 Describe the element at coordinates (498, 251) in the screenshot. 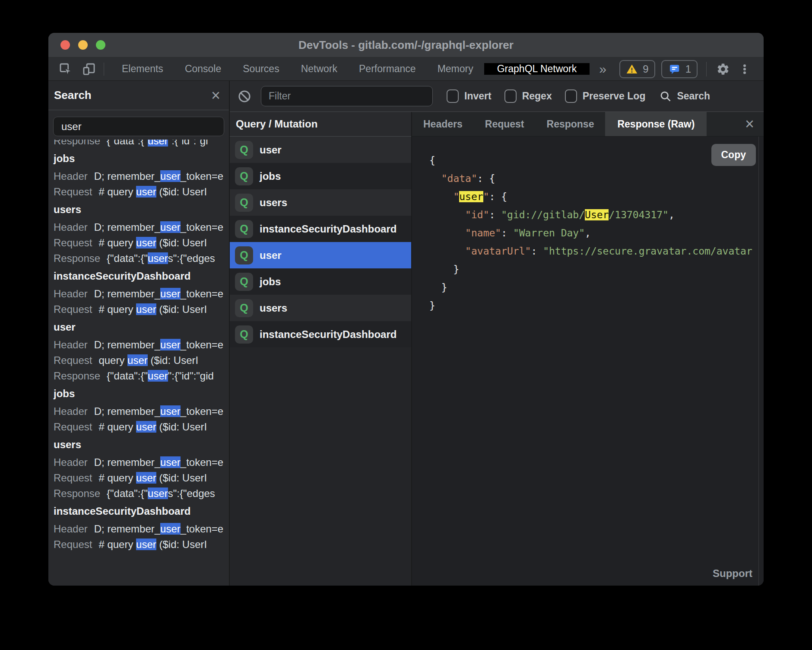

I see `code-token: "avatarUrl"` at that location.